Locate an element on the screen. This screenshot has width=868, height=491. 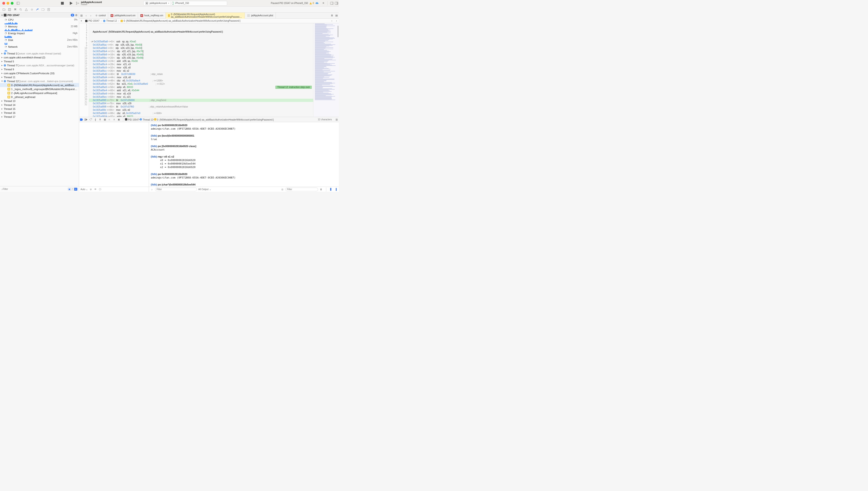
thread-row: ▸Thread 5 is located at coordinates (39, 61).